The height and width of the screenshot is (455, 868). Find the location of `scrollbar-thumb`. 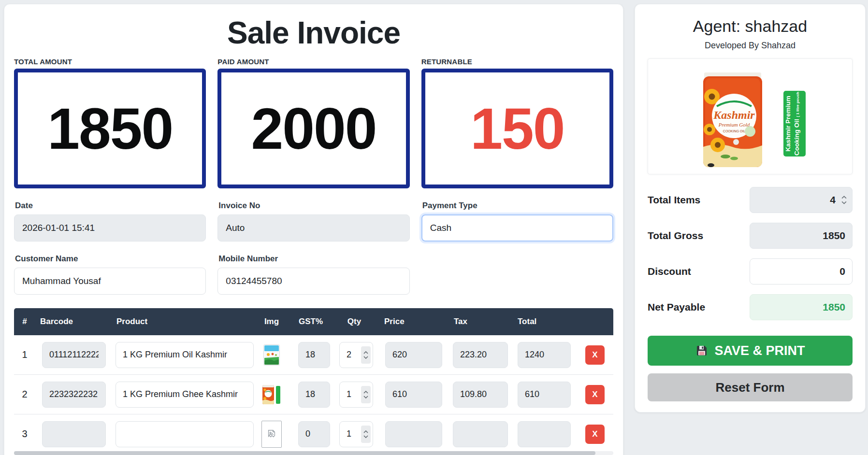

scrollbar-thumb is located at coordinates (304, 453).